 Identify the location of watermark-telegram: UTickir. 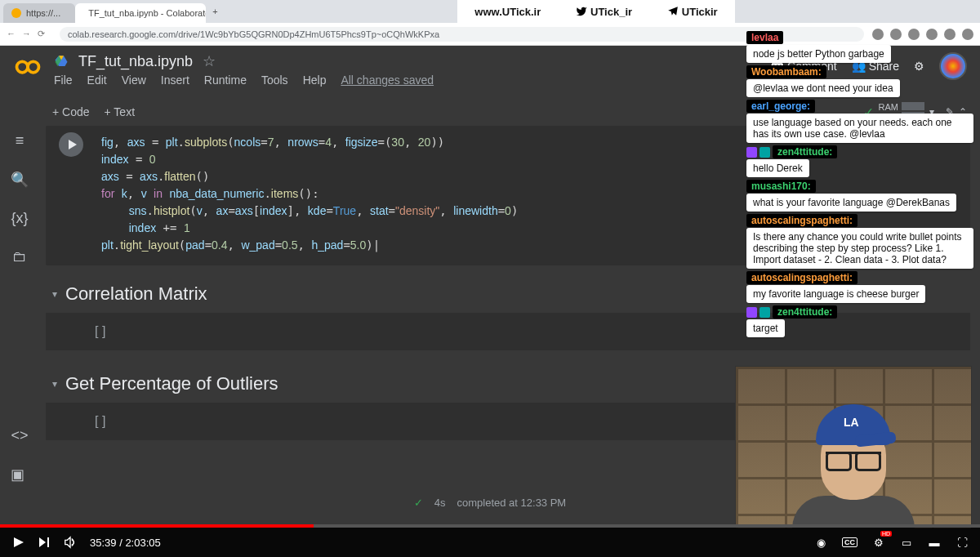
(693, 11).